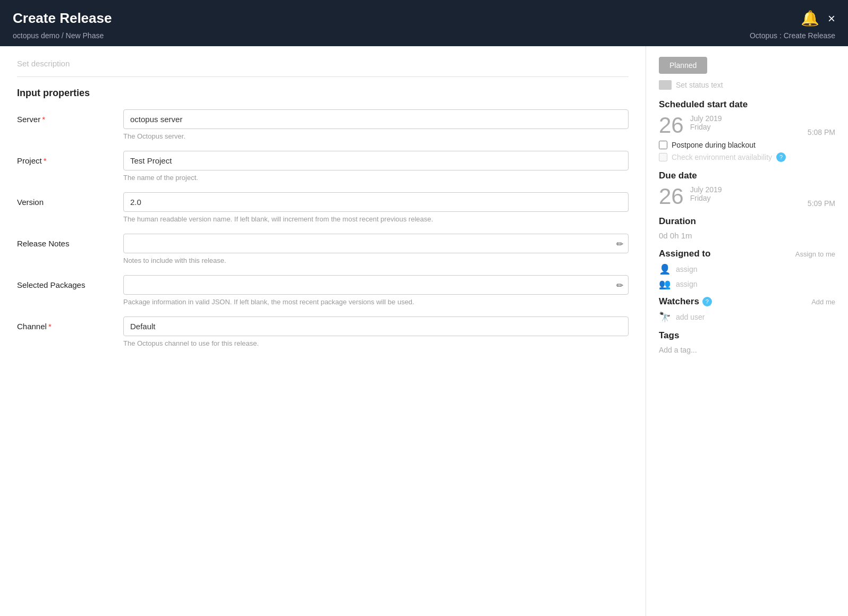  I want to click on header-icons: 🔔 ×, so click(818, 18).